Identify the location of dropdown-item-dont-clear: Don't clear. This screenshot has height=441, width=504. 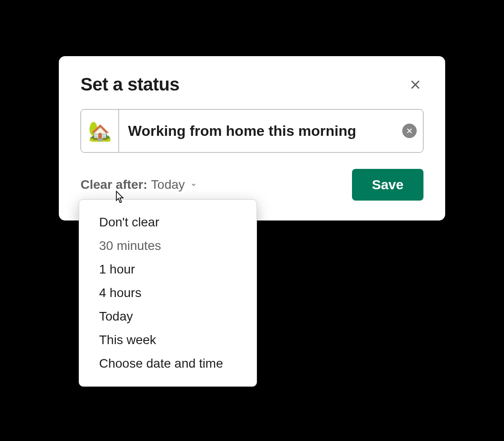
(168, 222).